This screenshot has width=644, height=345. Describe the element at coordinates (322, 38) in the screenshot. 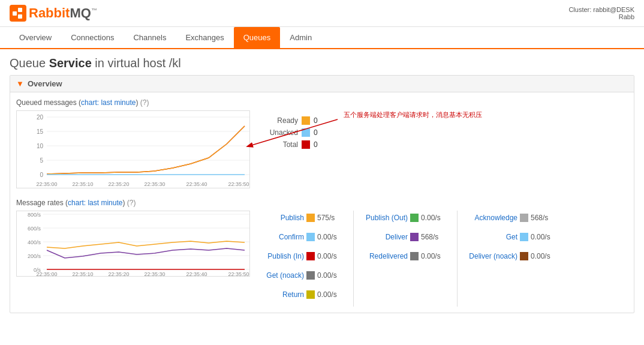

I see `nav: Overview Connections Channels Exchanges …` at that location.